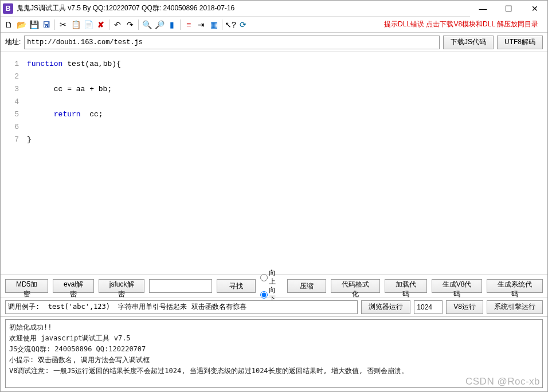 The image size is (548, 392). What do you see at coordinates (88, 25) in the screenshot?
I see `paste-icon: 📄` at bounding box center [88, 25].